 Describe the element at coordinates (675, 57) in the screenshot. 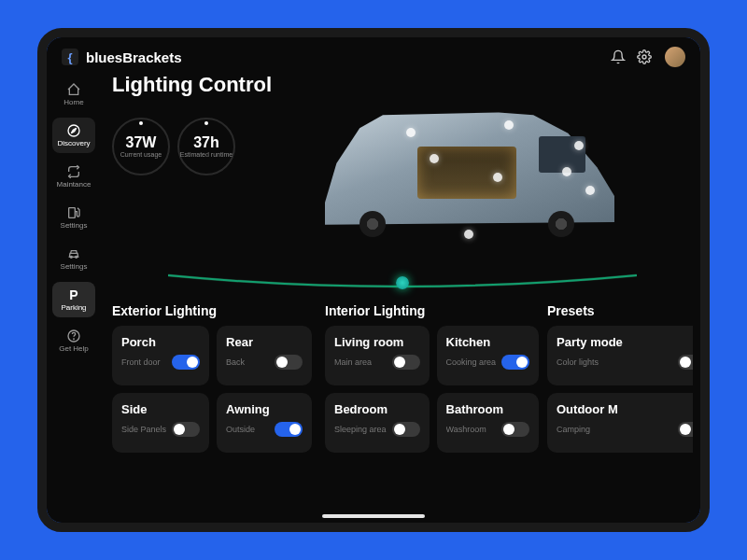

I see `avatar` at that location.